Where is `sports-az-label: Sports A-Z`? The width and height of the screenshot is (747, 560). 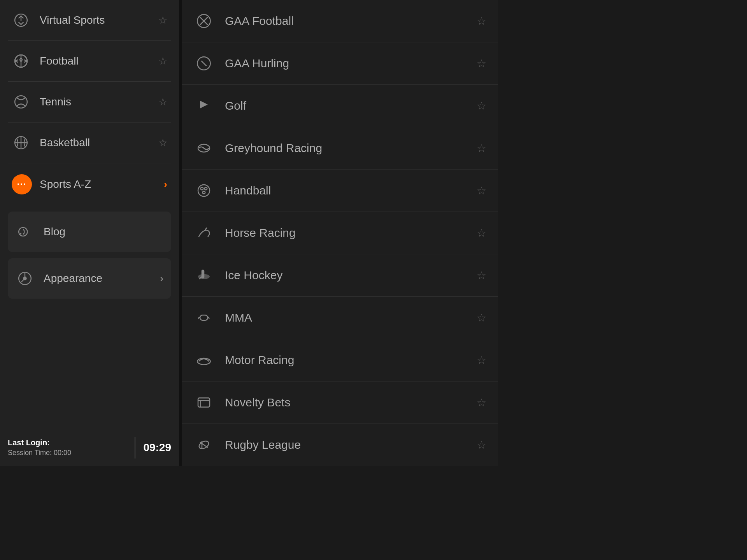
sports-az-label: Sports A-Z is located at coordinates (102, 184).